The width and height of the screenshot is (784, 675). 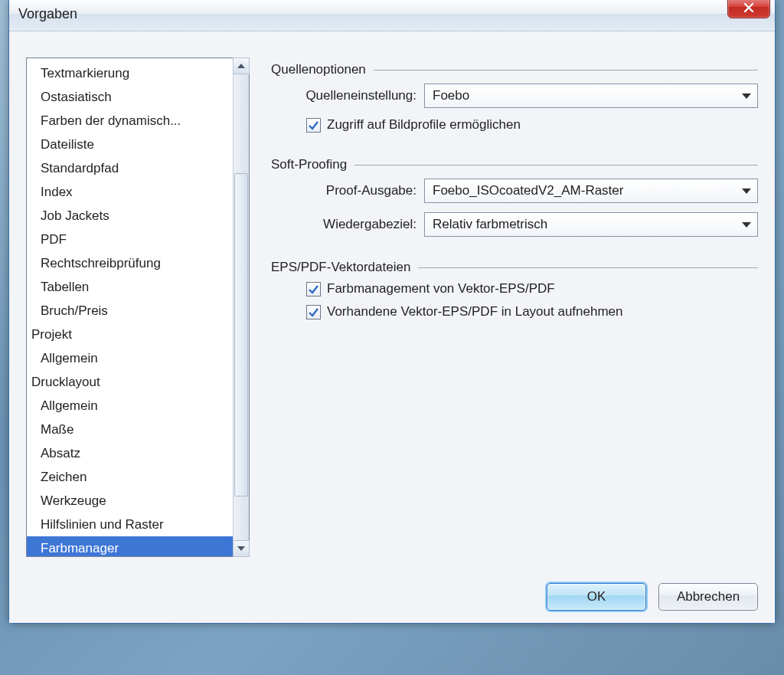 I want to click on titlebar: Vorgaben, so click(x=392, y=15).